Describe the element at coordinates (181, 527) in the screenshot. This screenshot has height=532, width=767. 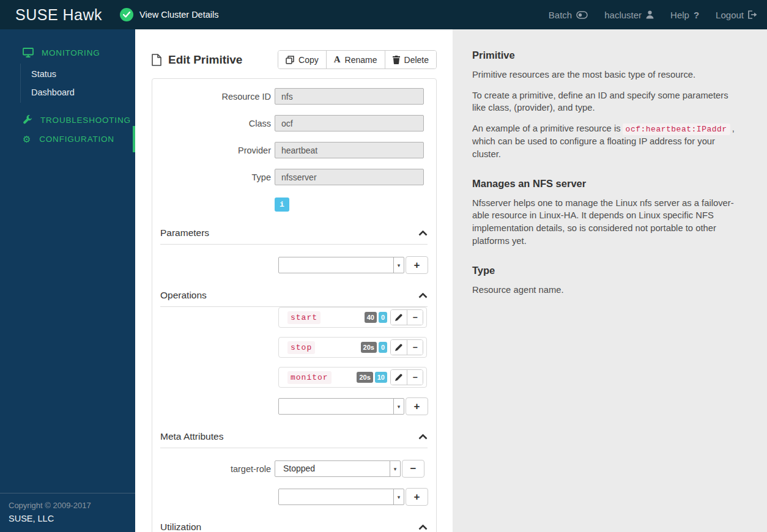
I see `utilization-title: Utilization` at that location.